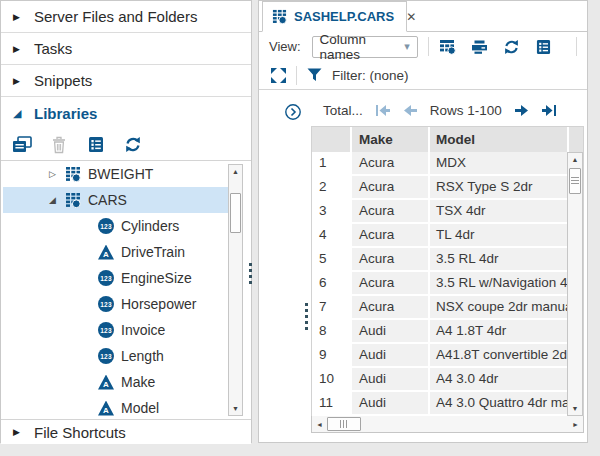 The width and height of the screenshot is (600, 456). Describe the element at coordinates (448, 188) in the screenshot. I see `table-row: 2 Acura RSX Type S 2dr` at that location.